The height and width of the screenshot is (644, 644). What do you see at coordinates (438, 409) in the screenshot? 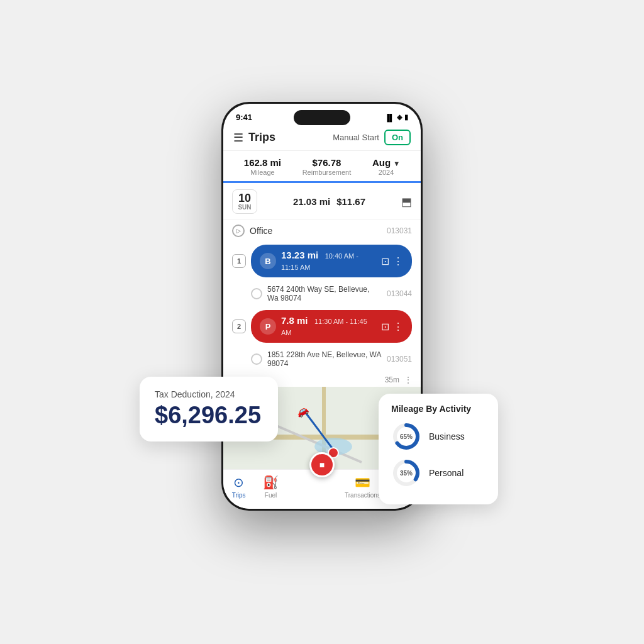
I see `mileage-card-title: Mileage By Activity` at bounding box center [438, 409].